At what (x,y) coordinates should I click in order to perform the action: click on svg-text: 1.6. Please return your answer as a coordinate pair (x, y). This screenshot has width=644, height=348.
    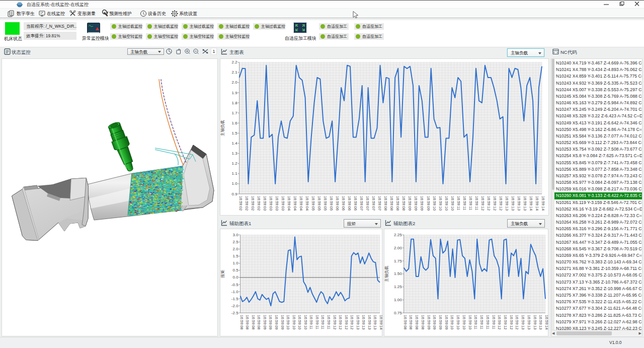
    Looking at the image, I should click on (234, 123).